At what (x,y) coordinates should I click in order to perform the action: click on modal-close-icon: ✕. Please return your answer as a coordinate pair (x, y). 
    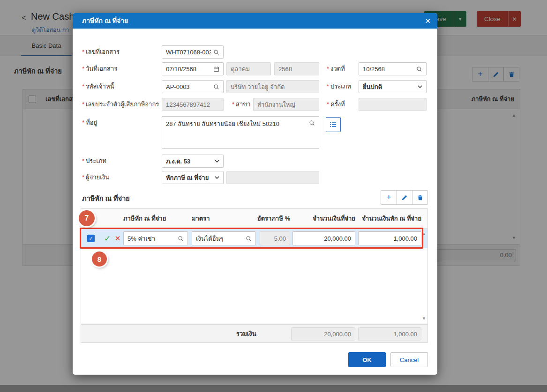
    Looking at the image, I should click on (427, 21).